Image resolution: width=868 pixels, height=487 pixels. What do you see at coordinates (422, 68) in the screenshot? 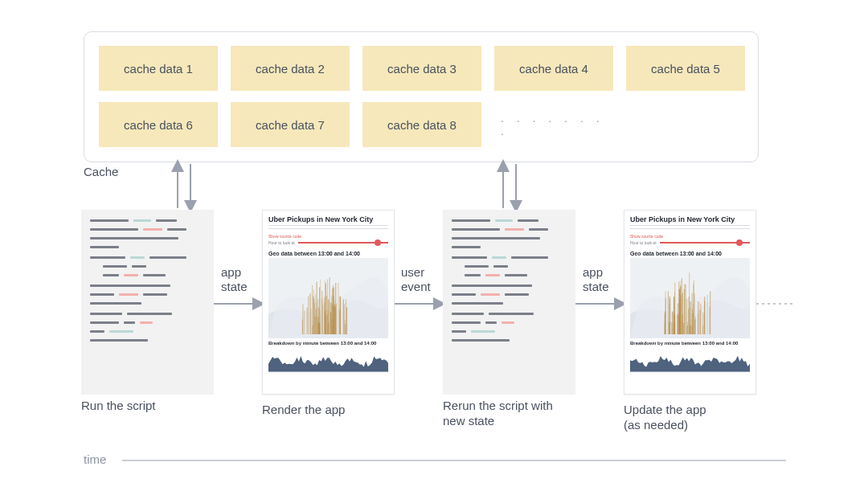
I see `cache-cell: cache data 3` at bounding box center [422, 68].